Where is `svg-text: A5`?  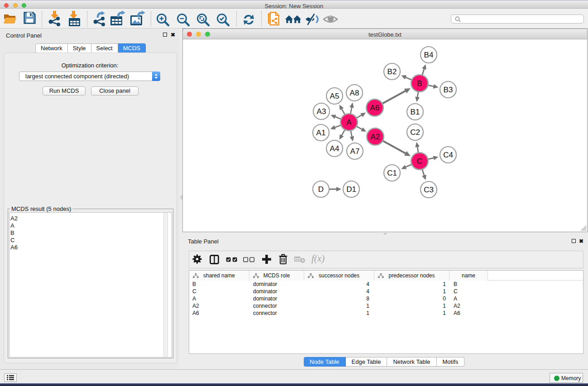
svg-text: A5 is located at coordinates (335, 96).